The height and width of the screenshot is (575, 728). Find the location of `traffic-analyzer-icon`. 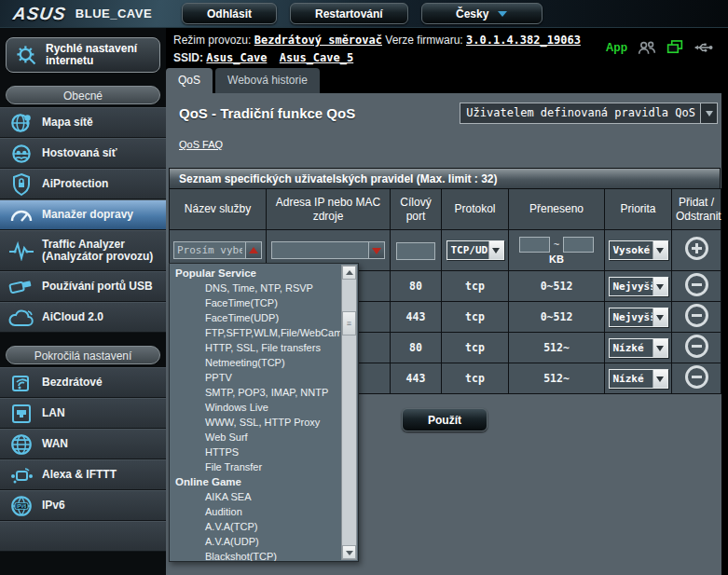

traffic-analyzer-icon is located at coordinates (21, 251).